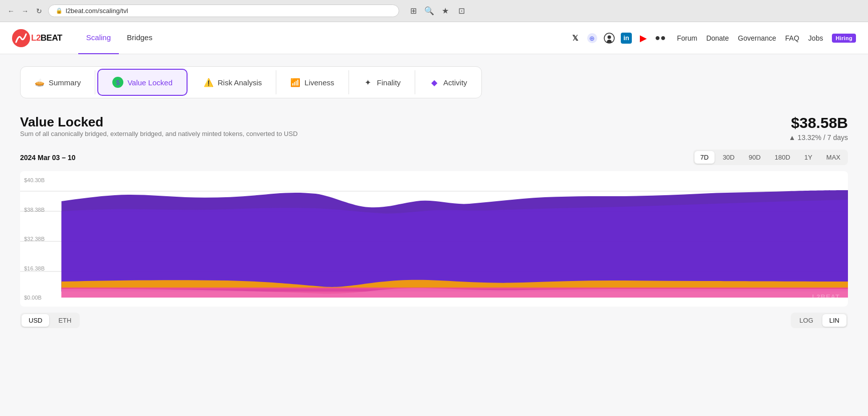 This screenshot has width=868, height=416. Describe the element at coordinates (844, 38) in the screenshot. I see `hiring-badge: Hiring` at that location.